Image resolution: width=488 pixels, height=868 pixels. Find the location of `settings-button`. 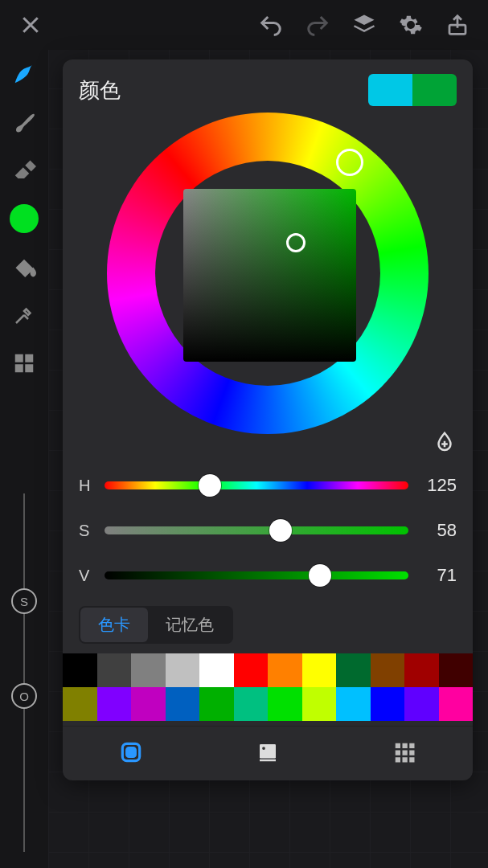

settings-button is located at coordinates (411, 25).